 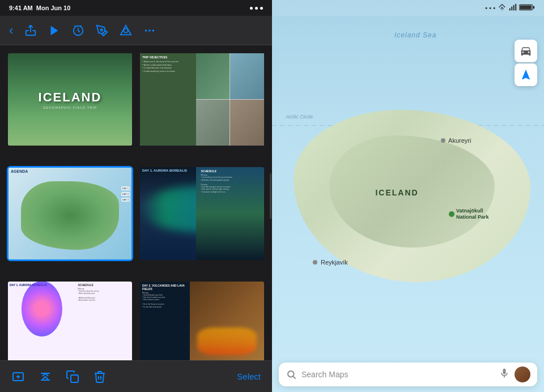 I want to click on signal-icon, so click(x=513, y=8).